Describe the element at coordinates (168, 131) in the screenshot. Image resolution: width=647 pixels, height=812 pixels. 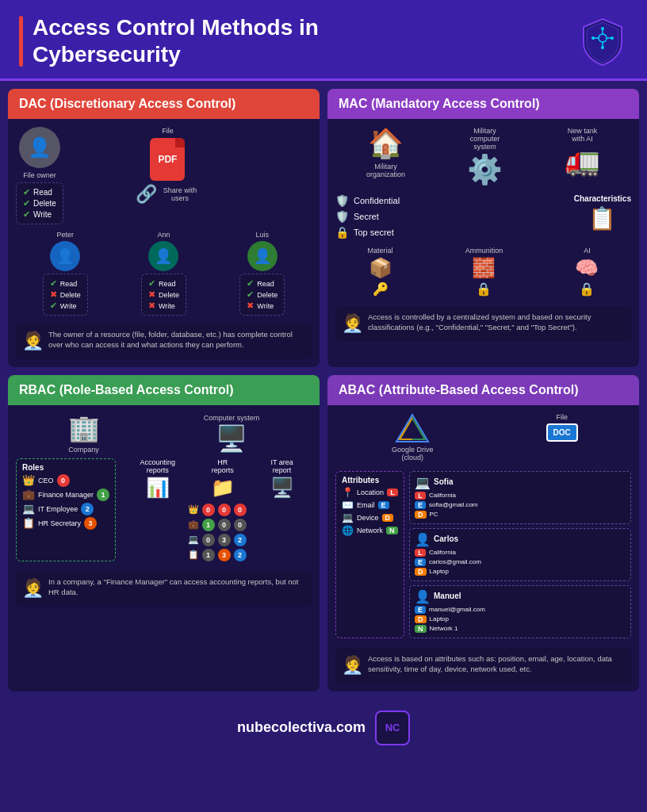
I see `file-label: File` at that location.